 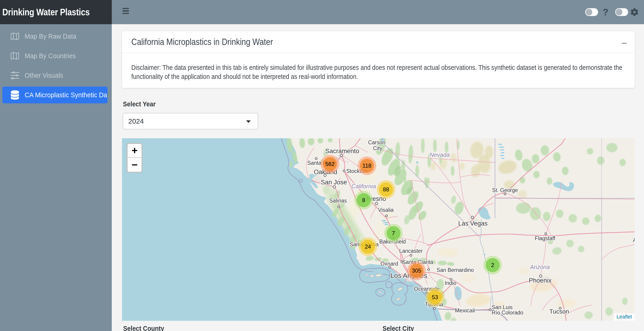 What do you see at coordinates (364, 186) in the screenshot?
I see `svg-text: California` at bounding box center [364, 186].